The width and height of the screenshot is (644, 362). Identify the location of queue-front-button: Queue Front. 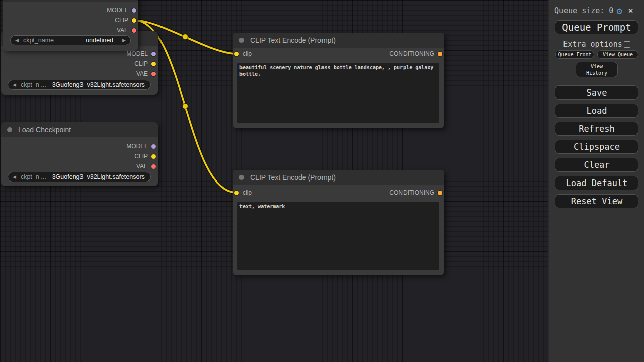
(575, 54).